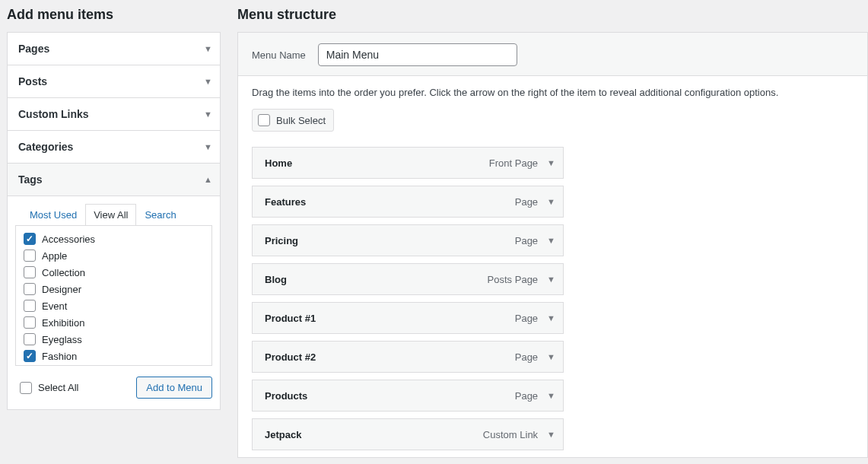  What do you see at coordinates (552, 55) in the screenshot?
I see `menu-name-row: Menu Name` at bounding box center [552, 55].